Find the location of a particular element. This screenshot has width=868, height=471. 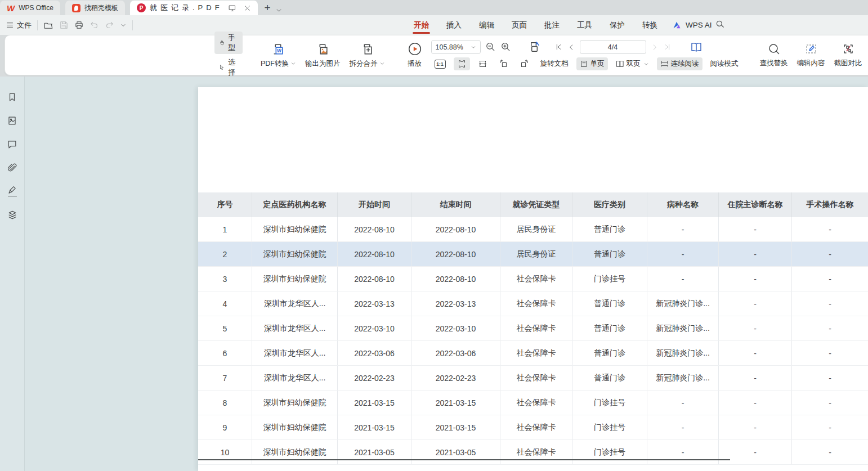

wps-ai-label: WPS AI is located at coordinates (699, 25).